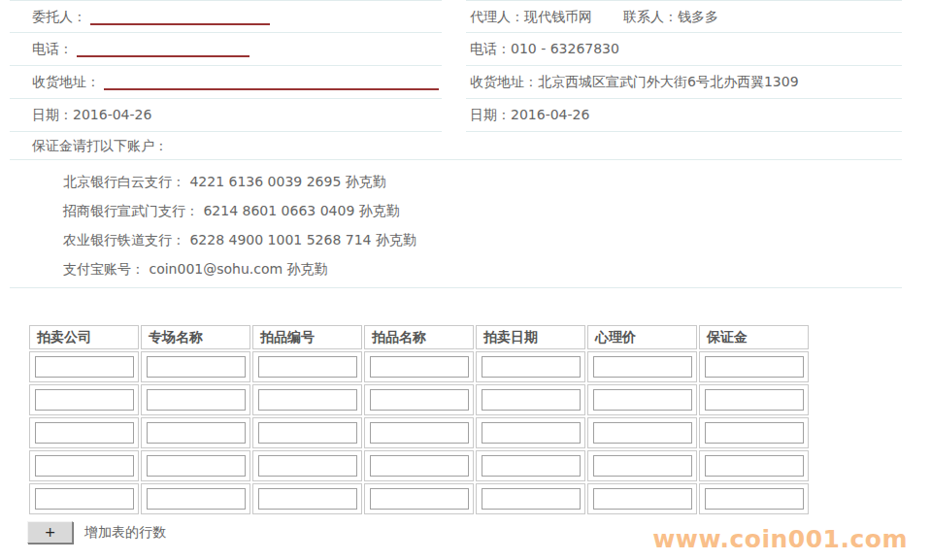 Image resolution: width=931 pixels, height=560 pixels. What do you see at coordinates (456, 146) in the screenshot?
I see `deposit-heading: 保证金请打以下账户：` at bounding box center [456, 146].